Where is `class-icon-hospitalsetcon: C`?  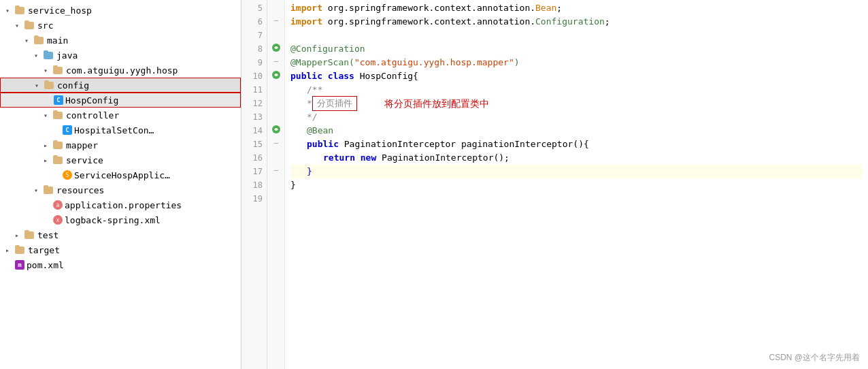
class-icon-hospitalsetcon: C is located at coordinates (67, 130).